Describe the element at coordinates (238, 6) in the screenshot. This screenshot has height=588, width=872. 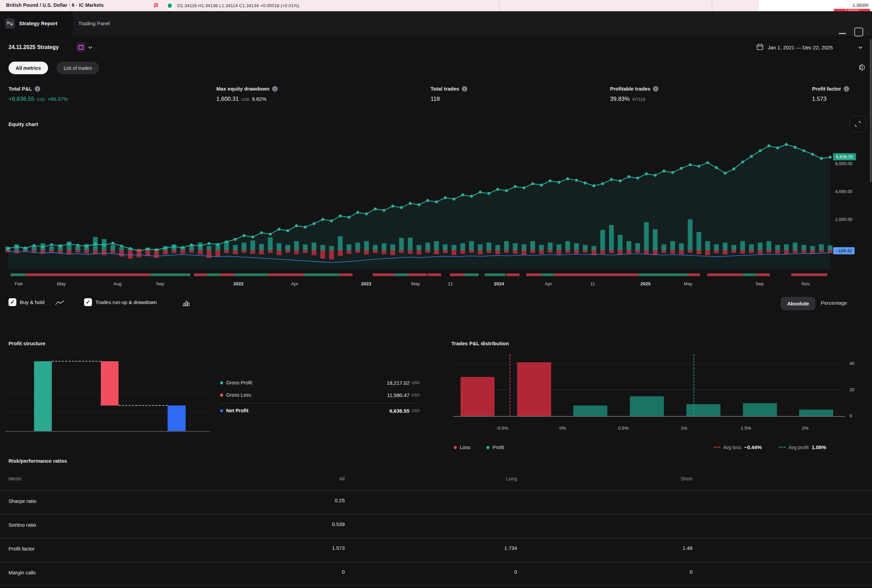
I see `ohlc-values: O1.34116 H1.34138 L1.34114 C1.34134 +0.0…` at that location.